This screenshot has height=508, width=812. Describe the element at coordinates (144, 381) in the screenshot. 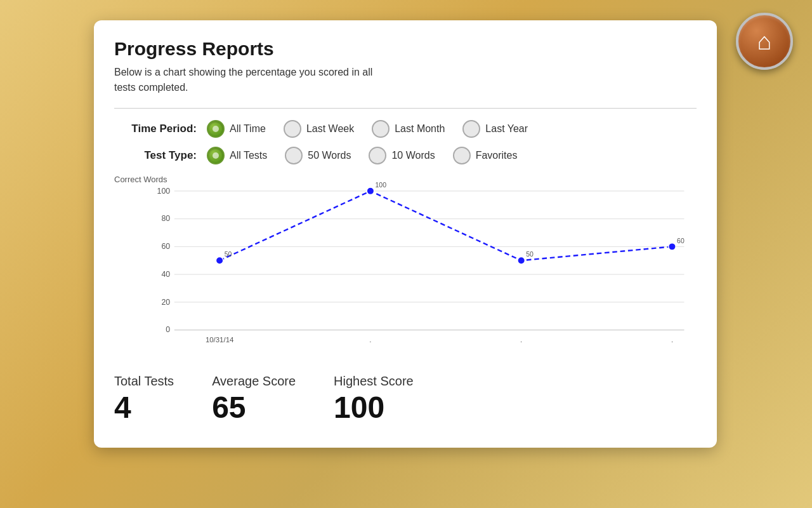

I see `total-tests-label: Total Tests` at that location.